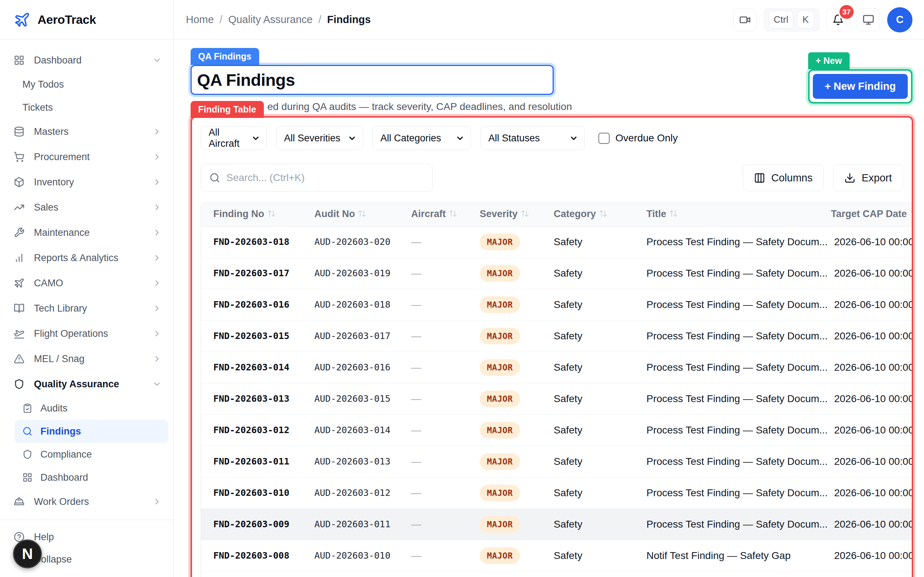 The width and height of the screenshot is (924, 577). What do you see at coordinates (87, 233) in the screenshot?
I see `sidebar-item-maintenance: Maintenance` at bounding box center [87, 233].